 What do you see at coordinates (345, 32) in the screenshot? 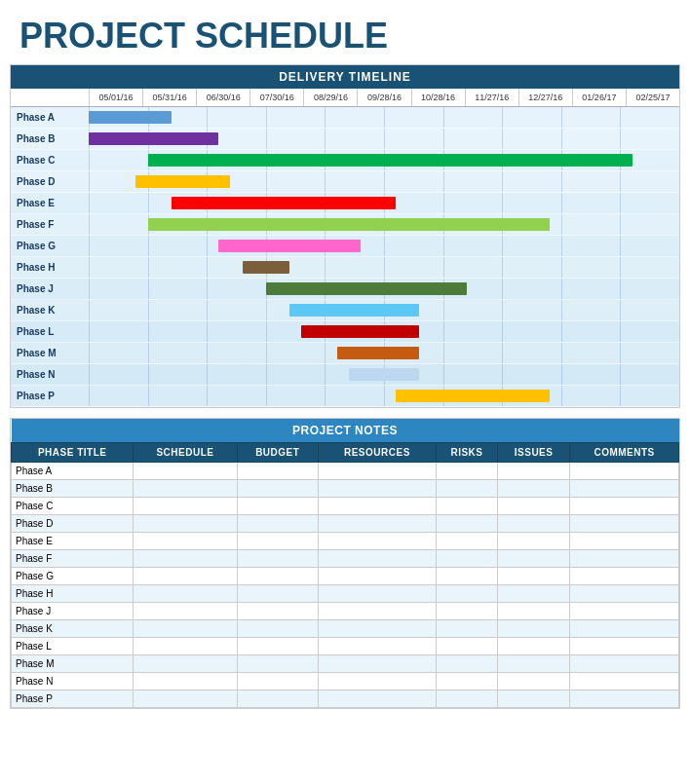
I see `page-title: PROJECT SCHEDULE` at bounding box center [345, 32].